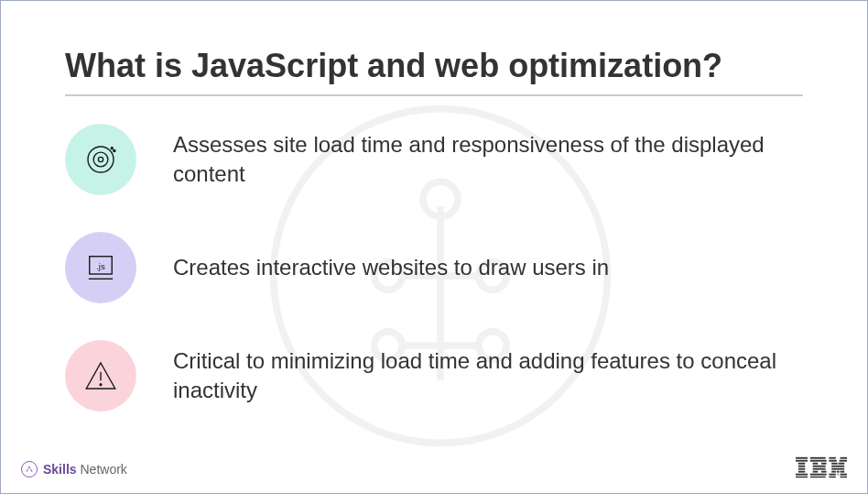 This screenshot has height=494, width=868. I want to click on skills-network-badge-icon, so click(29, 469).